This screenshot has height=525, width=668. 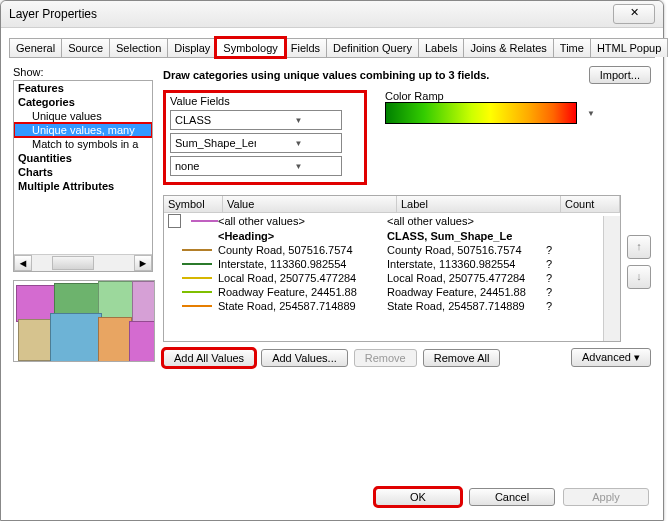 I want to click on apply-button: Apply, so click(x=606, y=497).